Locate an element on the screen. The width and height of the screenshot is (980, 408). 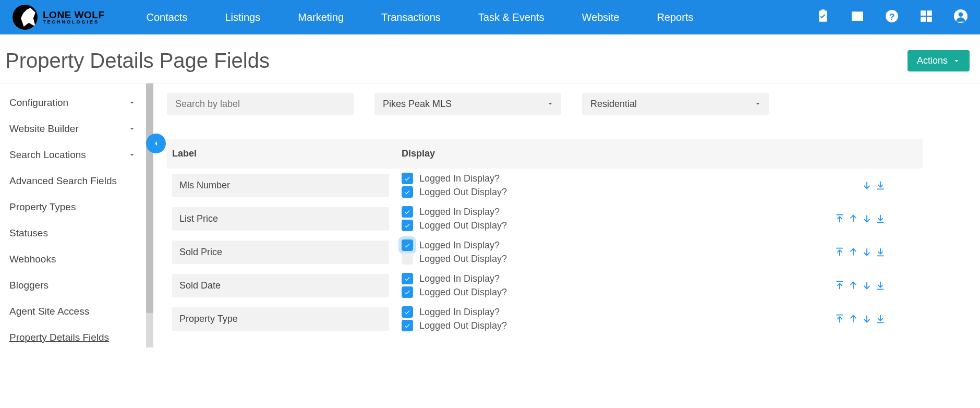
sidebar-item-configuration: Configuration is located at coordinates (78, 103).